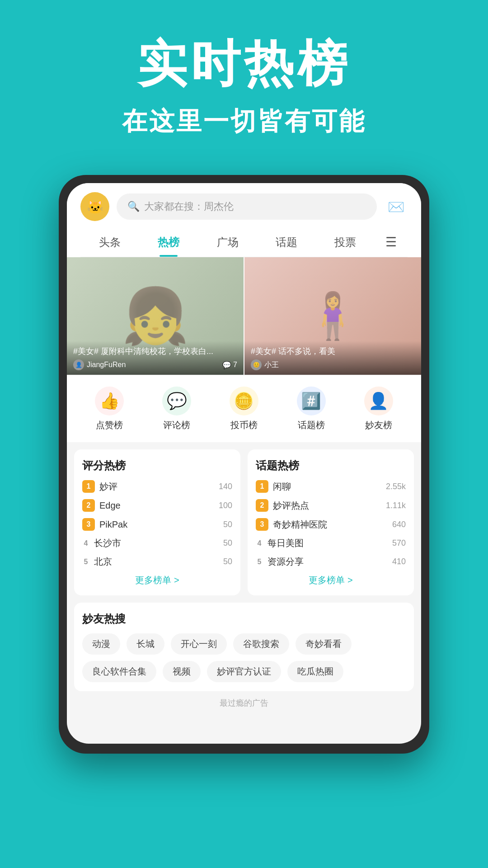 Image resolution: width=488 pixels, height=868 pixels. I want to click on app-header: 🐱 🔍 大家都在搜：周杰伦 ✉️ 头条 热榜 广场 话题 投票 ☰, so click(244, 220).